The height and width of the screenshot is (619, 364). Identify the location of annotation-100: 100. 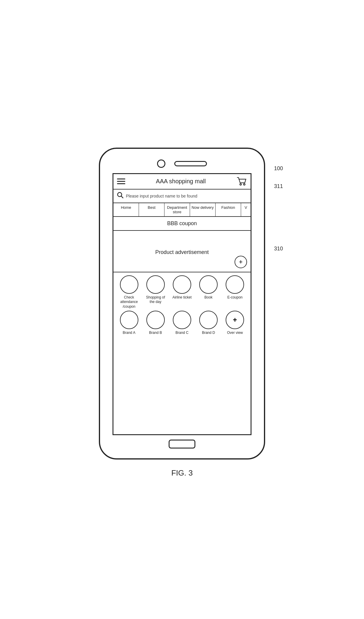
(278, 169).